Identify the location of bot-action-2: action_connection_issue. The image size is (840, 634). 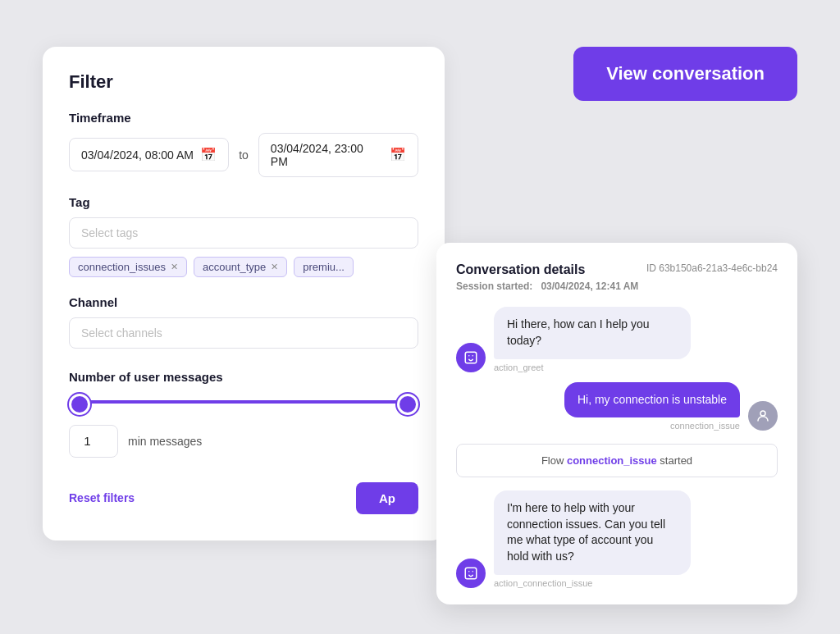
(543, 583).